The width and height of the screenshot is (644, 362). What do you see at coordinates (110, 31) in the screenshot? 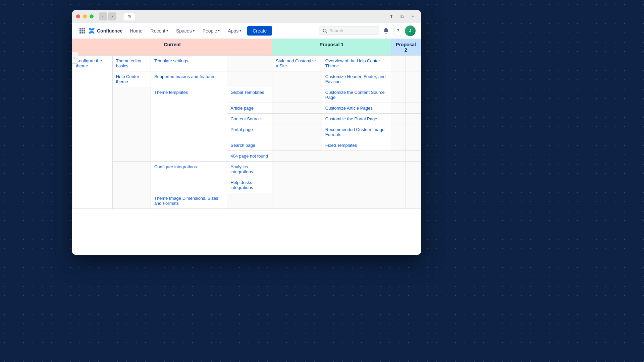
I see `logo-text: Confluence` at bounding box center [110, 31].